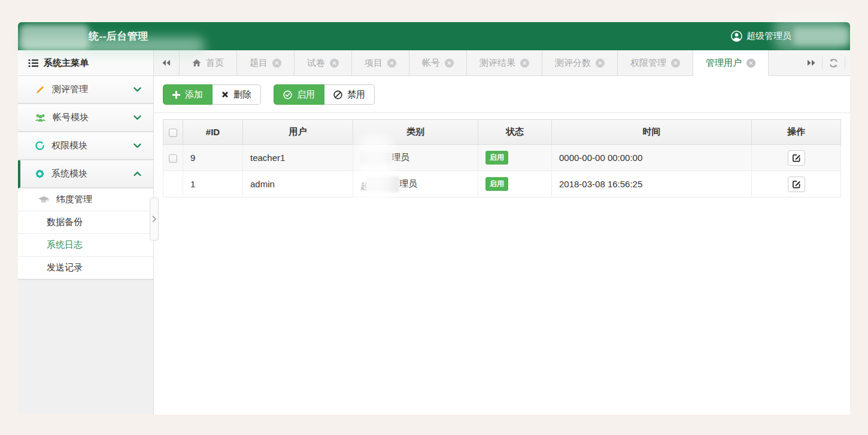  Describe the element at coordinates (174, 132) in the screenshot. I see `header-checkbox-cell` at that location.